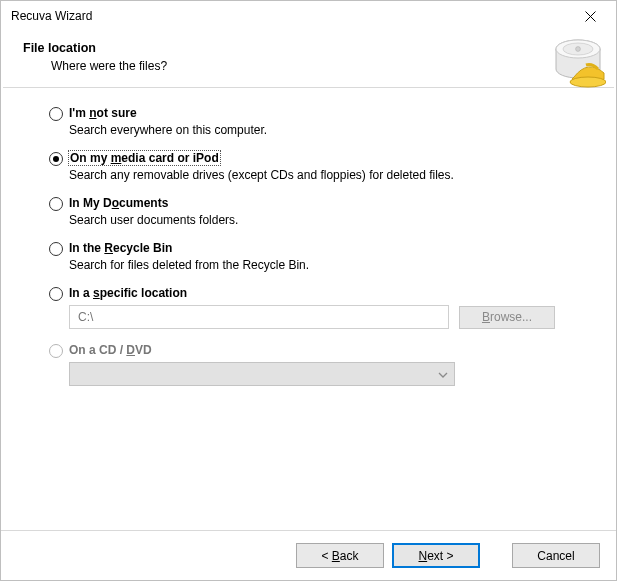 The image size is (617, 581). What do you see at coordinates (328, 175) in the screenshot?
I see `option-desc-media-card: Search any removable drives (except CDs …` at bounding box center [328, 175].